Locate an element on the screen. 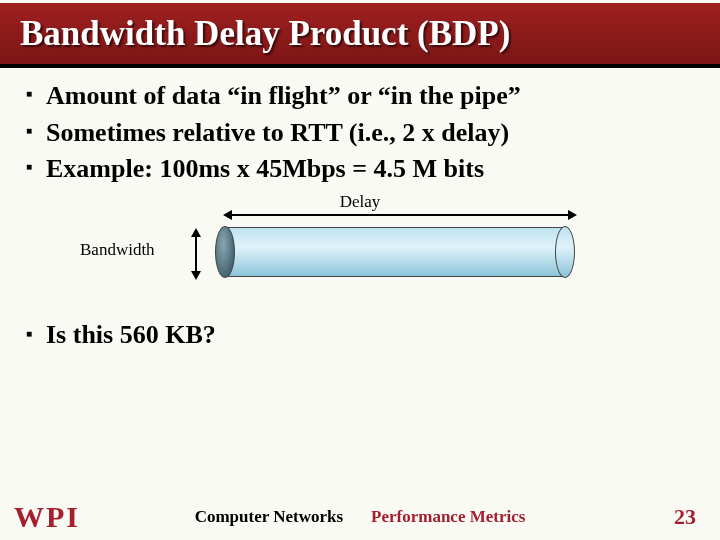 This screenshot has width=720, height=540. footer-topic: Performance Metrics is located at coordinates (448, 517).